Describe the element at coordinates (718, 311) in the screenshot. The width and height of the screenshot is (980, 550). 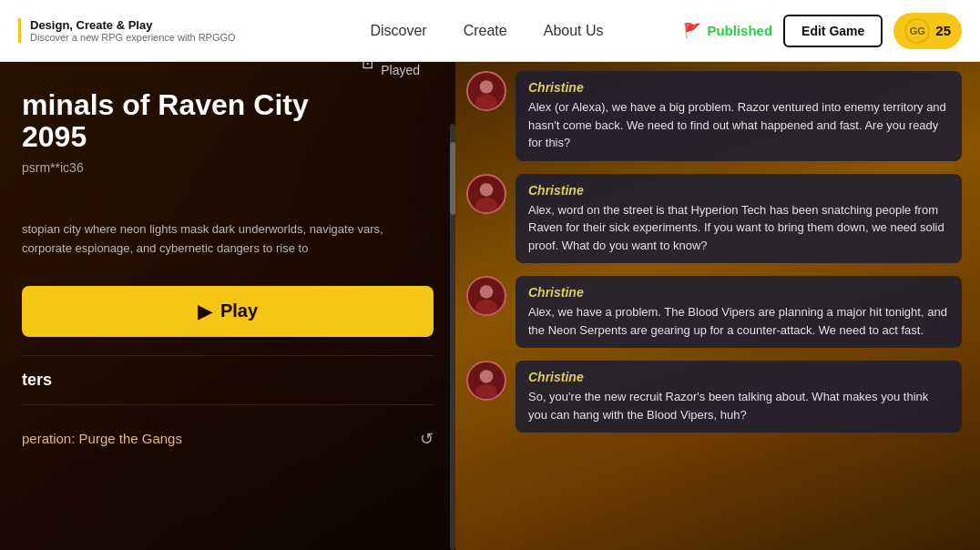
I see `chat-message-3: Christine Alex, we have a problem. The B…` at that location.